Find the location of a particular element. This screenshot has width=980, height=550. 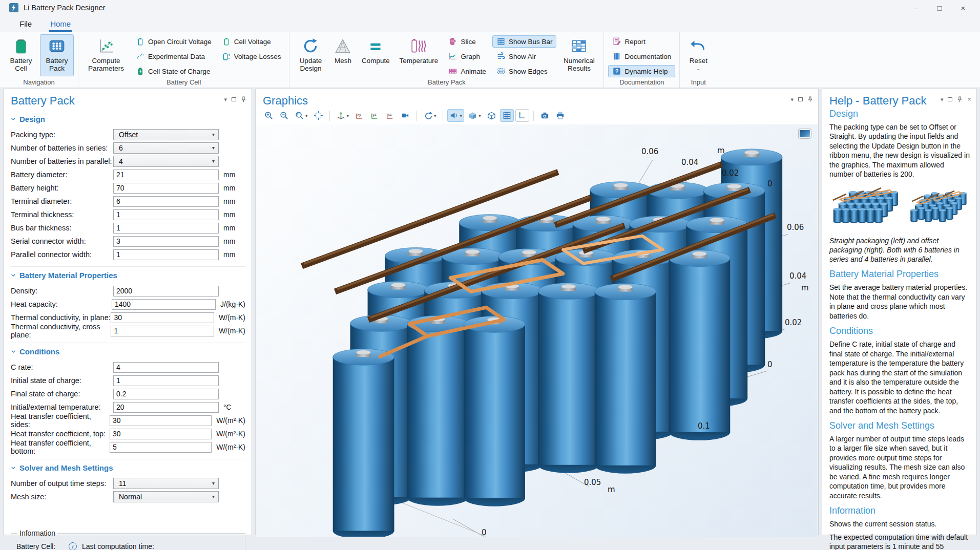

wireframe-button is located at coordinates (492, 116).